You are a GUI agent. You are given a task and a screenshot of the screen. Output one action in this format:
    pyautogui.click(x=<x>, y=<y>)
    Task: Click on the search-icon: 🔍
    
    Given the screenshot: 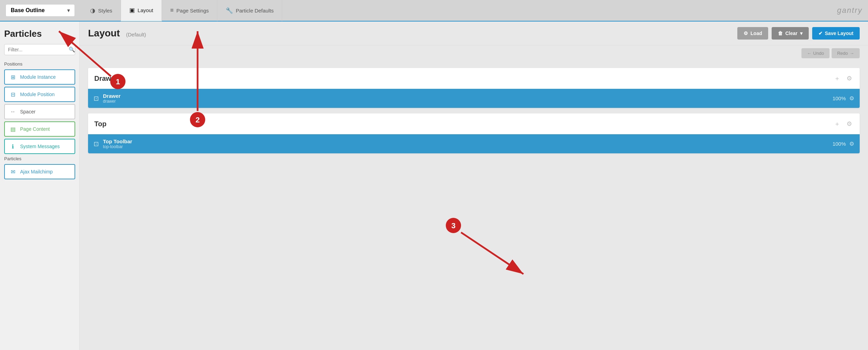 What is the action you would take?
    pyautogui.click(x=72, y=50)
    